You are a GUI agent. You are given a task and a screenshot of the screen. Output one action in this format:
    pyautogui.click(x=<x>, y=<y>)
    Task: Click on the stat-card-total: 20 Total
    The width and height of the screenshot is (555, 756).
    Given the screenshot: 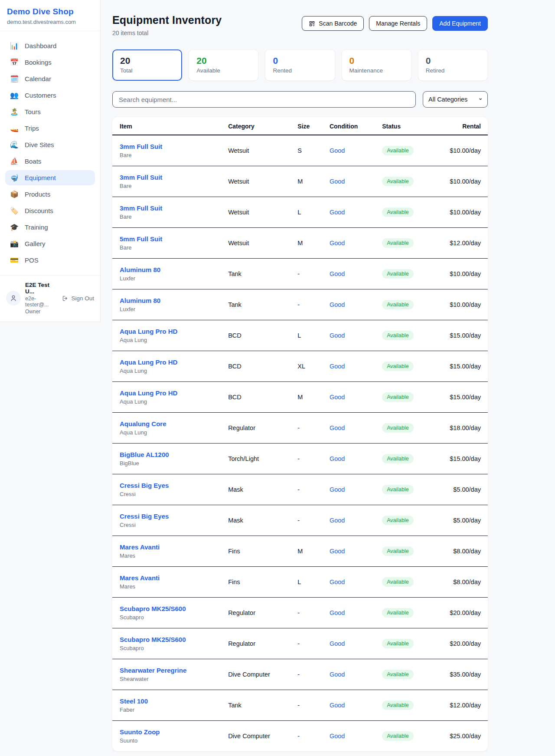 What is the action you would take?
    pyautogui.click(x=147, y=65)
    